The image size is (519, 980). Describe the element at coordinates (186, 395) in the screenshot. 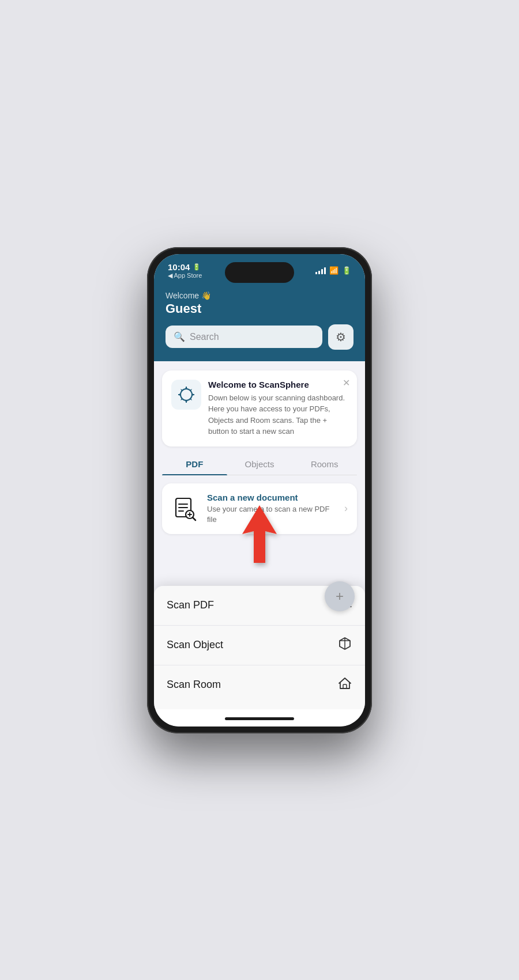

I see `scansphere-icon` at that location.